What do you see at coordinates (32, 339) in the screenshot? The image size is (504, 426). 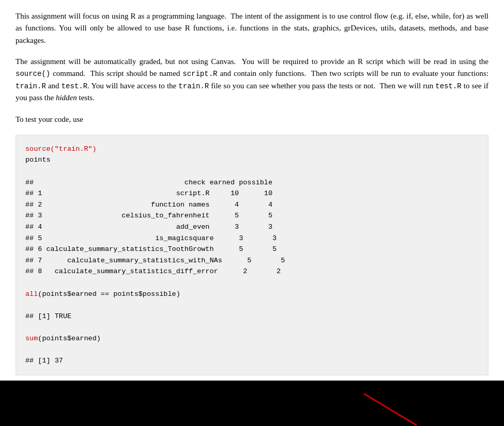 I see `sum-keyword: sum` at bounding box center [32, 339].